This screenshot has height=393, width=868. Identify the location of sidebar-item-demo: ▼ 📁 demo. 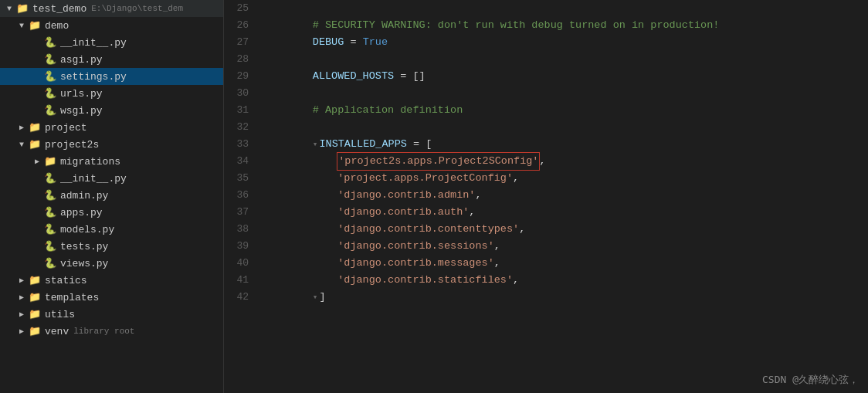
(111, 25).